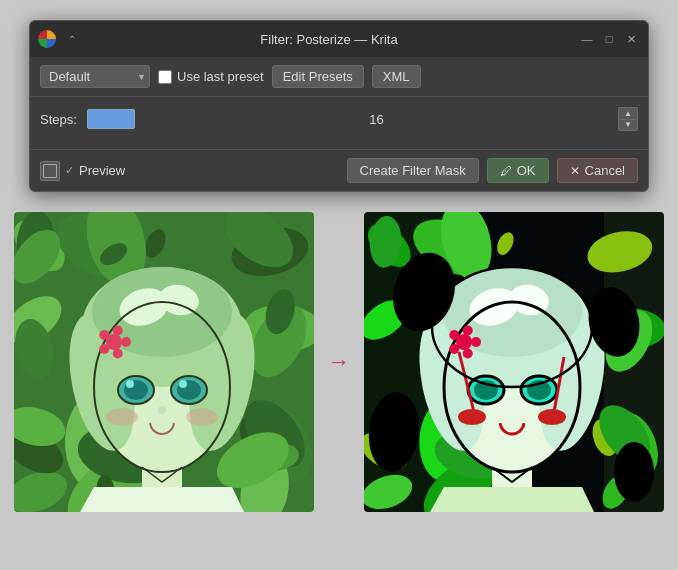 This screenshot has height=570, width=678. What do you see at coordinates (605, 170) in the screenshot?
I see `cancel-label: Cancel` at bounding box center [605, 170].